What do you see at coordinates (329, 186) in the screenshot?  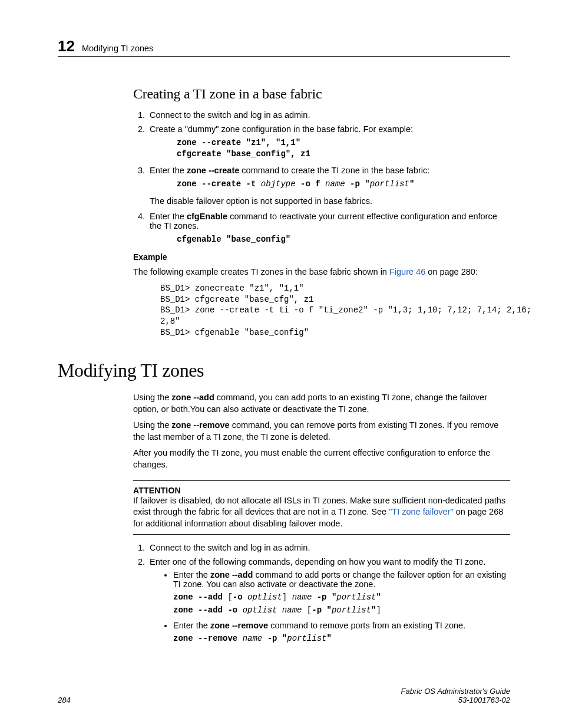 I see `step-3: Enter the zone --create command to creat…` at bounding box center [329, 186].